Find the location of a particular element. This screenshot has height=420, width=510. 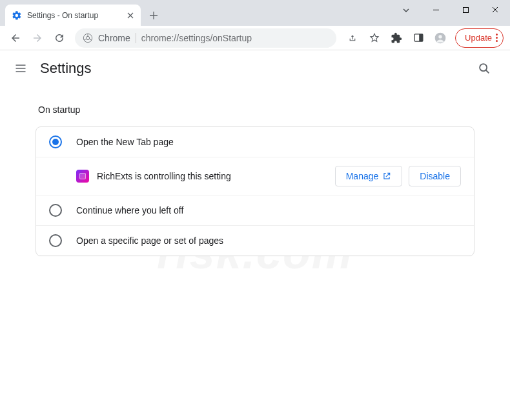

search-settings-icon is located at coordinates (484, 68).